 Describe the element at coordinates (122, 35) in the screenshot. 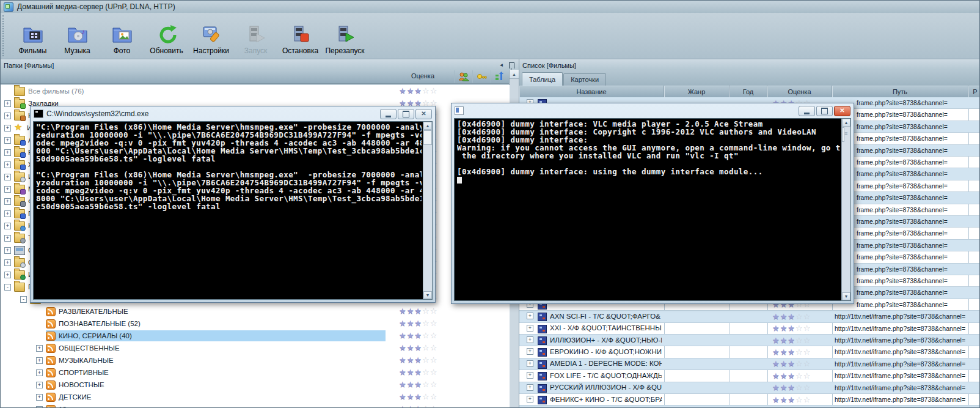

I see `toolbar-button-3: Фото` at that location.